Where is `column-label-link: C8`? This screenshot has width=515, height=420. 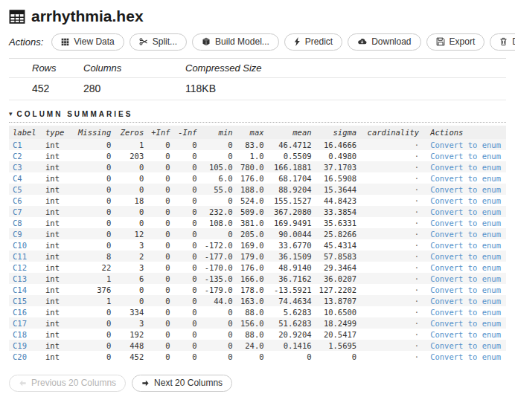
column-label-link: C8 is located at coordinates (25, 223).